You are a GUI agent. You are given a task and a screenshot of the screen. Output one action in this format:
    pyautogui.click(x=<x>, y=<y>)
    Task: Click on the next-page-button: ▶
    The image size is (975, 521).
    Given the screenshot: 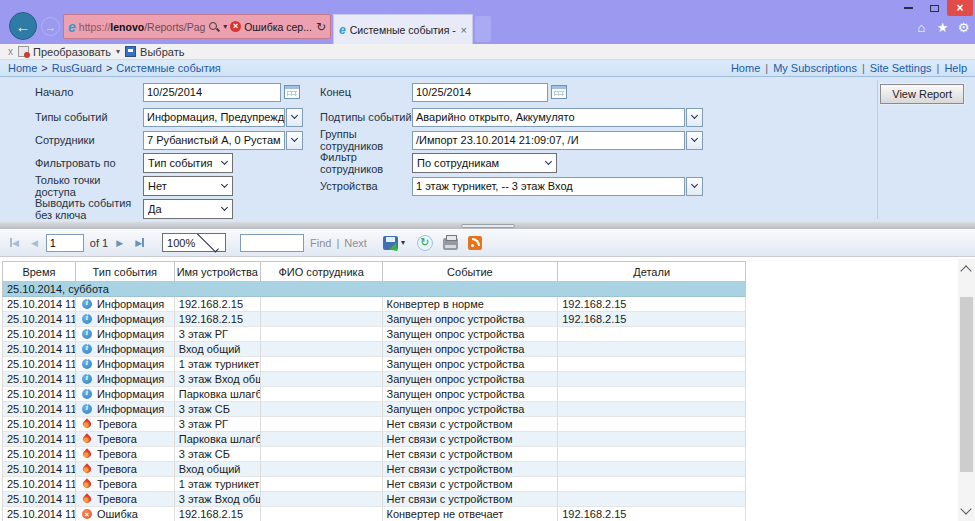 What is the action you would take?
    pyautogui.click(x=120, y=243)
    